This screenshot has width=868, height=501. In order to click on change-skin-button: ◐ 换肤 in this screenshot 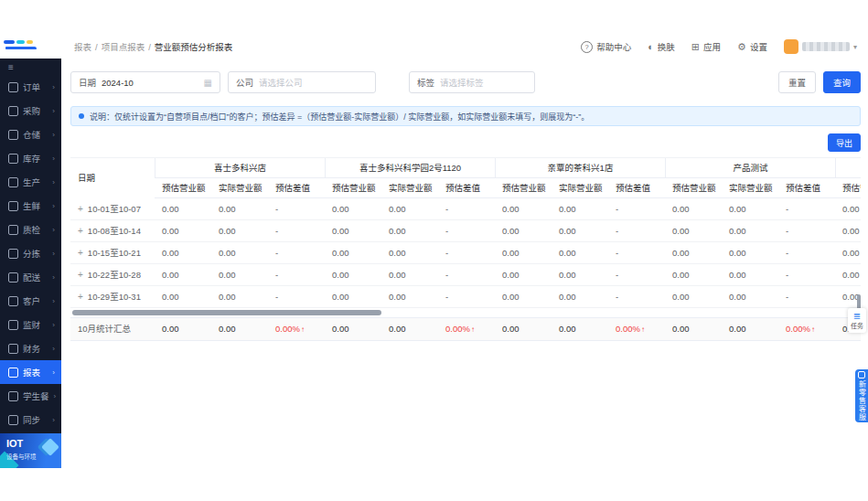, I will do `click(661, 47)`.